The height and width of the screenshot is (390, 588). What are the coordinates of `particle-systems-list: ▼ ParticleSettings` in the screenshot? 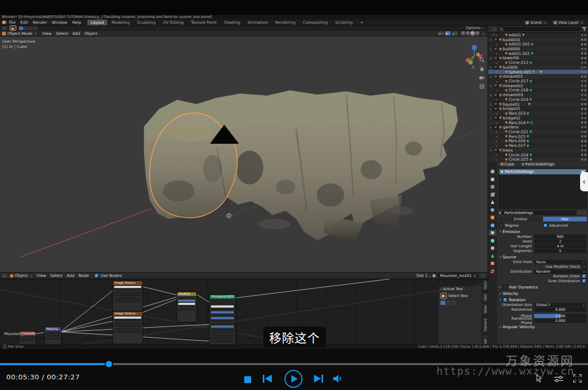 It's located at (543, 189).